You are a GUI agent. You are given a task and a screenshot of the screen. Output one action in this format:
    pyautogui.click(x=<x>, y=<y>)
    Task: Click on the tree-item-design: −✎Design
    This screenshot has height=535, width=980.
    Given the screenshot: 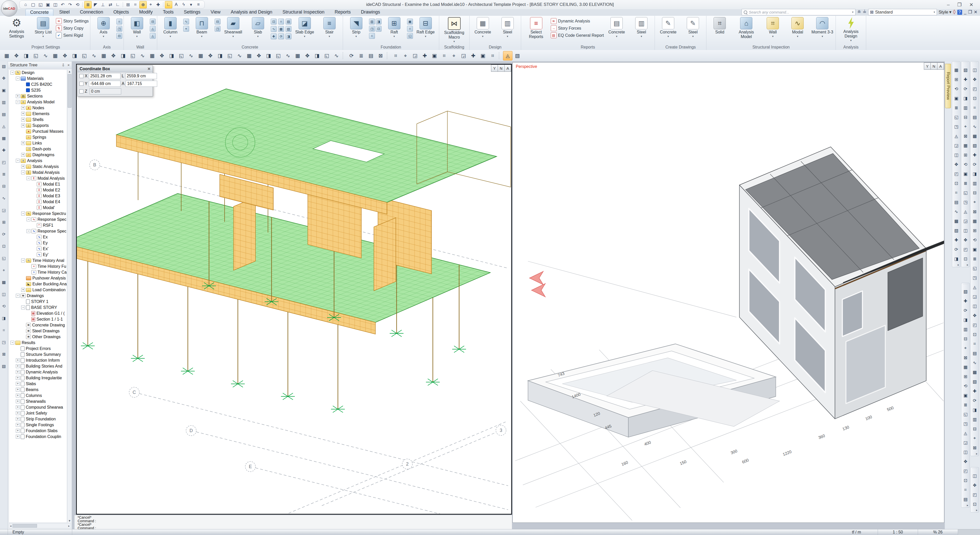 What is the action you would take?
    pyautogui.click(x=38, y=73)
    